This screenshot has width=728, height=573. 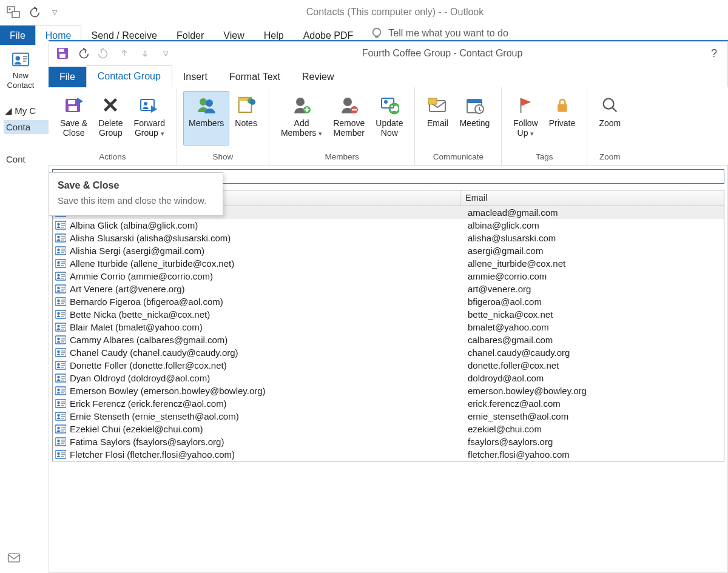 I want to click on app-icon, so click(x=13, y=12).